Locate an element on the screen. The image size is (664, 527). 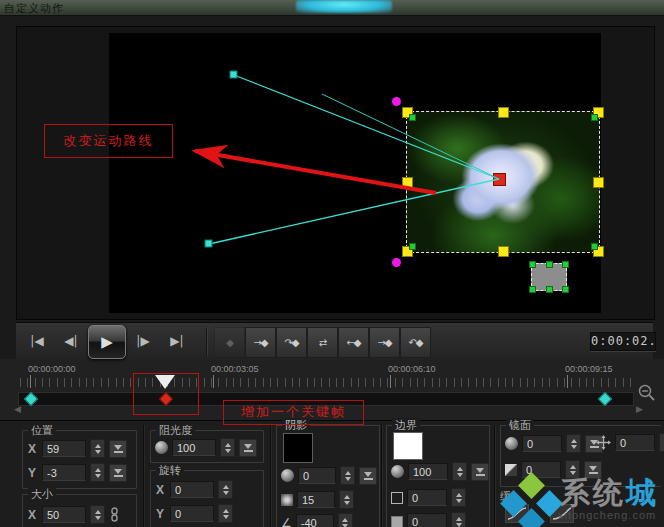
path-move-left-button: ←◆ is located at coordinates (354, 342).